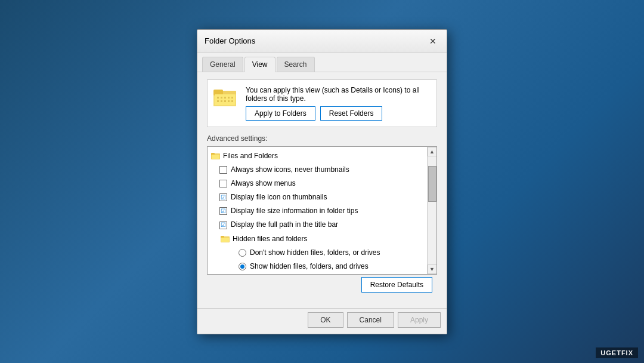 The height and width of the screenshot is (363, 644). What do you see at coordinates (432, 152) in the screenshot?
I see `scroll-up-arrow: ▲` at bounding box center [432, 152].